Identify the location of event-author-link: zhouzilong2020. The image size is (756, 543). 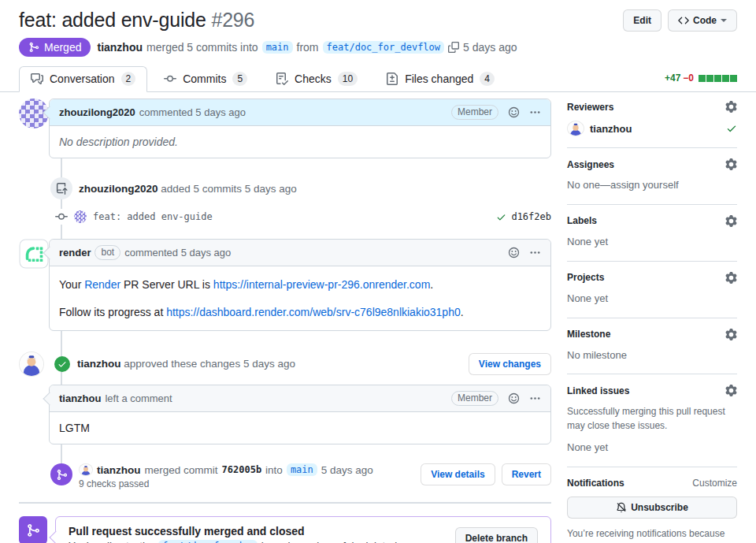
(118, 189).